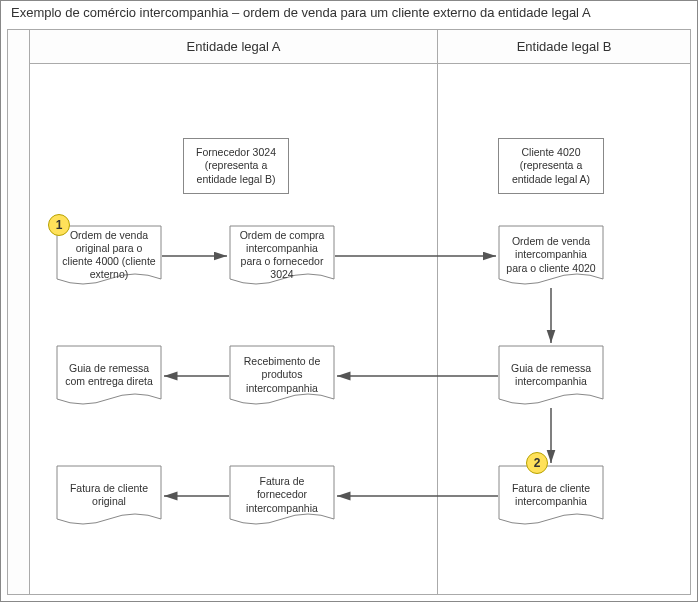 The height and width of the screenshot is (602, 698). I want to click on doc-ordem-compra-inter: Ordem de compra intercompanhia para o fo…, so click(282, 258).